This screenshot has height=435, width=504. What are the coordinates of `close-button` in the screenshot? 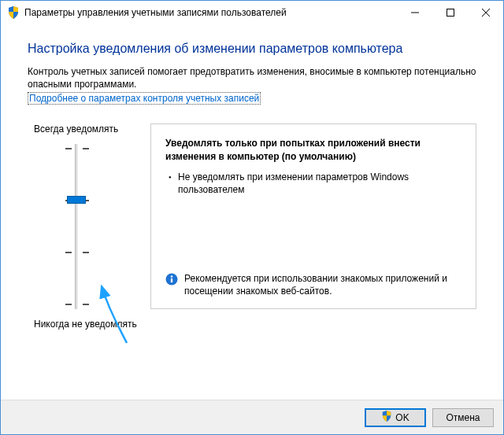 It's located at (485, 13).